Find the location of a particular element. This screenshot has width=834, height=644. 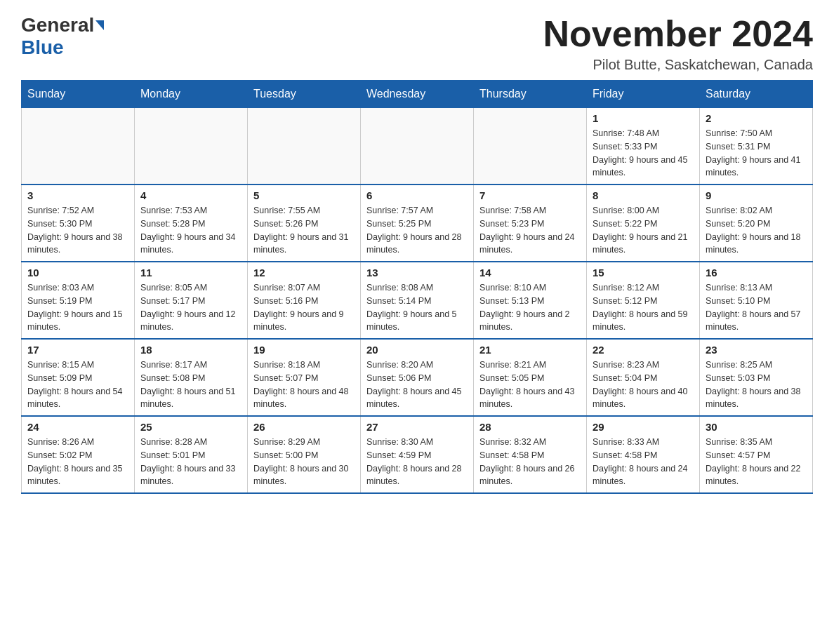

day-cell: 5Sunrise: 7:55 AM Sunset: 5:26 PM Daylig… is located at coordinates (305, 223).